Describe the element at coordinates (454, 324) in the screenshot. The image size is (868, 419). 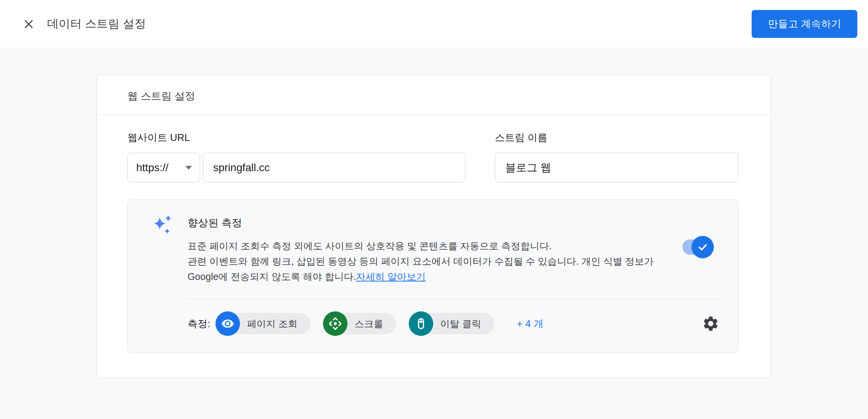
I see `measurement-chips-row: 측정: 페이지 조회` at that location.